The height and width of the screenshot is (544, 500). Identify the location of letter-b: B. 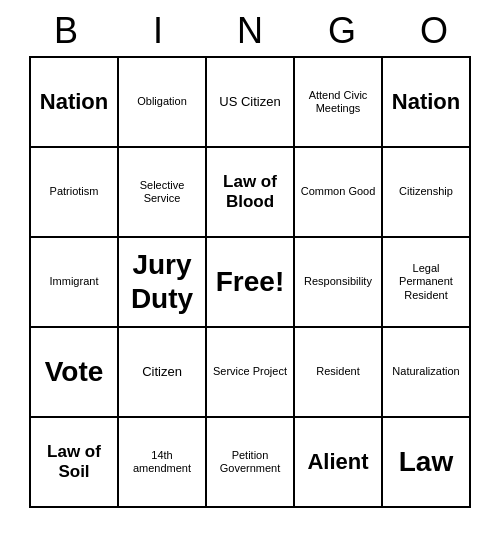
(66, 31).